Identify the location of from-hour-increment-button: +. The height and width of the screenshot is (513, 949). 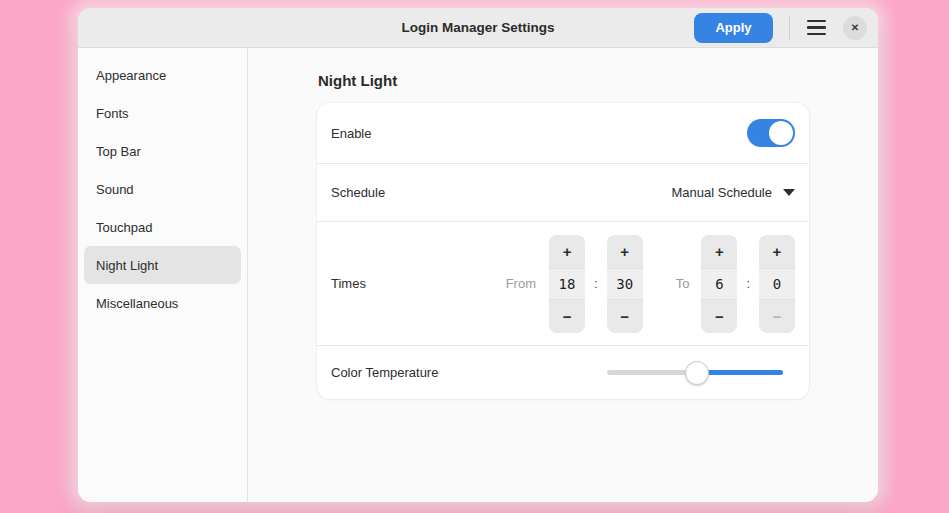
(567, 252).